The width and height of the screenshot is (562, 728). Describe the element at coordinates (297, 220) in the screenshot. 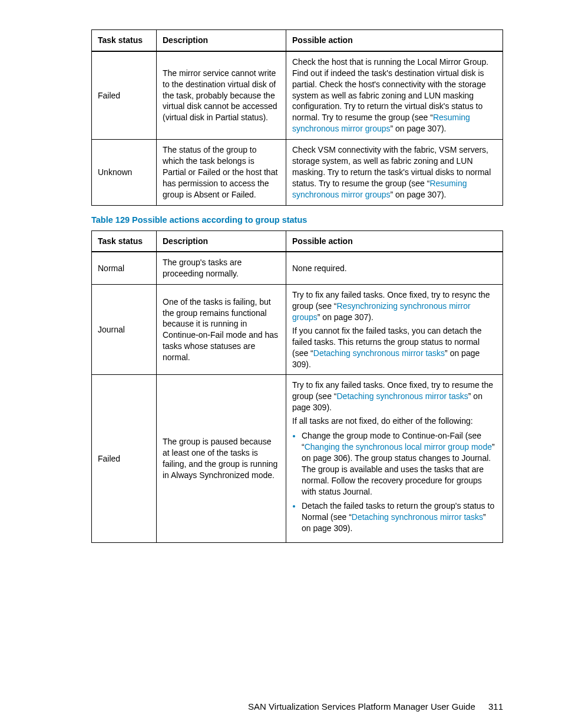

I see `table-caption-129: Table 129 Possible actions according to …` at that location.